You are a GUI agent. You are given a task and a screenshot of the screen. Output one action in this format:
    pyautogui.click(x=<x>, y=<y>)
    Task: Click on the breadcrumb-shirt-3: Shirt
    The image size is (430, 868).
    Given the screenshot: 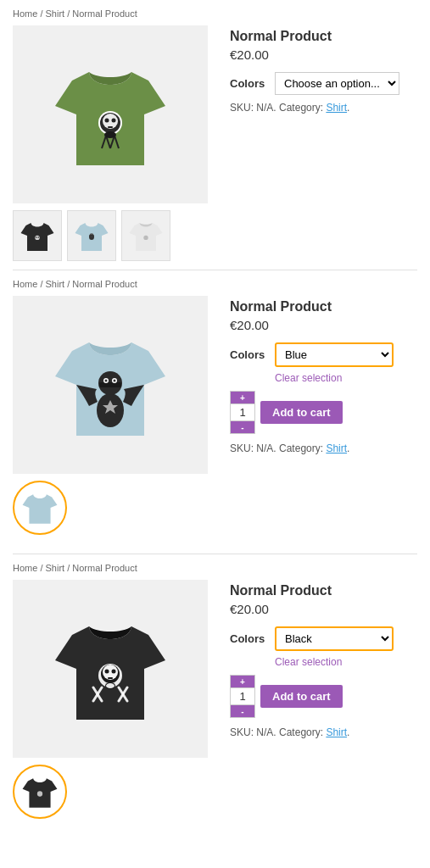 What is the action you would take?
    pyautogui.click(x=56, y=568)
    